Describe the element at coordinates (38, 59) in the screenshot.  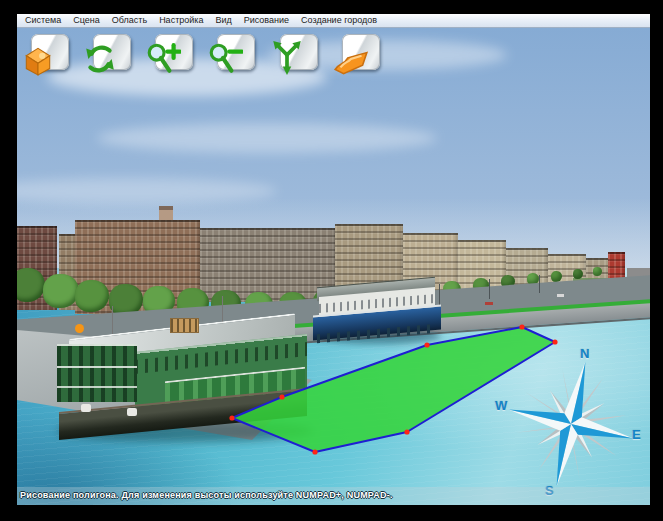
I see `orange-box-icon` at that location.